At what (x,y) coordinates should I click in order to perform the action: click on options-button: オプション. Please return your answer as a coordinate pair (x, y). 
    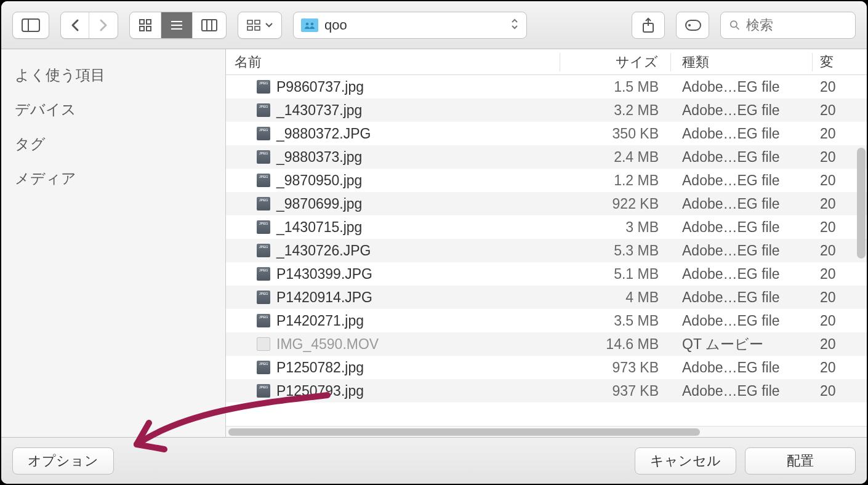
    Looking at the image, I should click on (63, 461).